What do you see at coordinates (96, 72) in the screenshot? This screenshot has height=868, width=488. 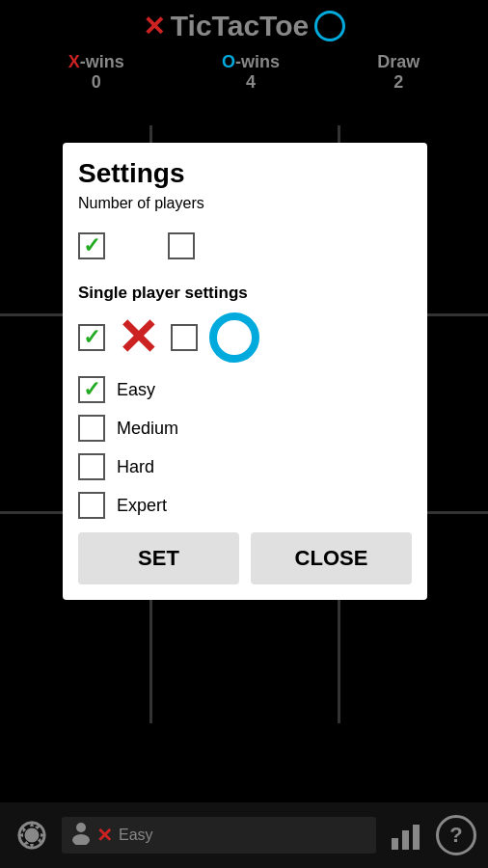 I see `x-wins-score: X-wins 0` at bounding box center [96, 72].